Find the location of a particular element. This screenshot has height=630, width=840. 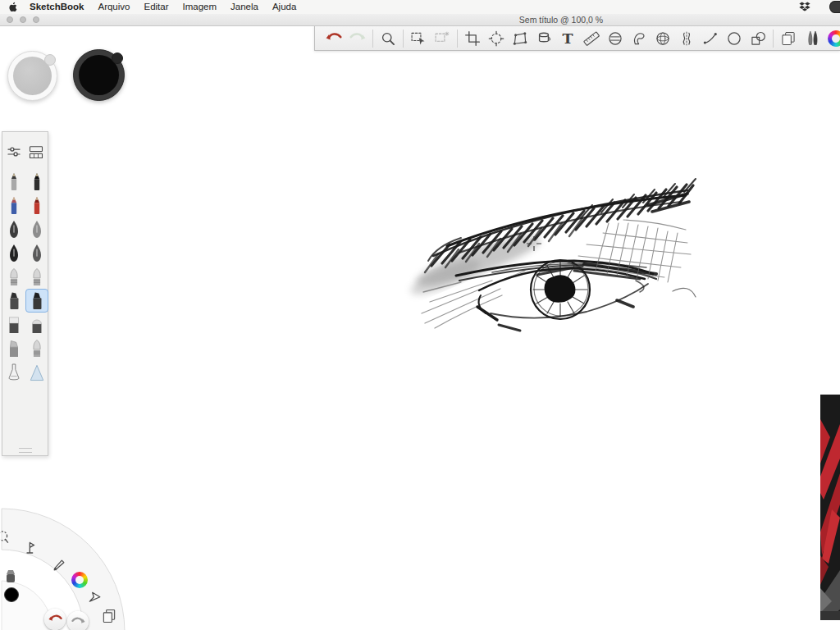

menu-ajuda: Ajuda is located at coordinates (284, 7).